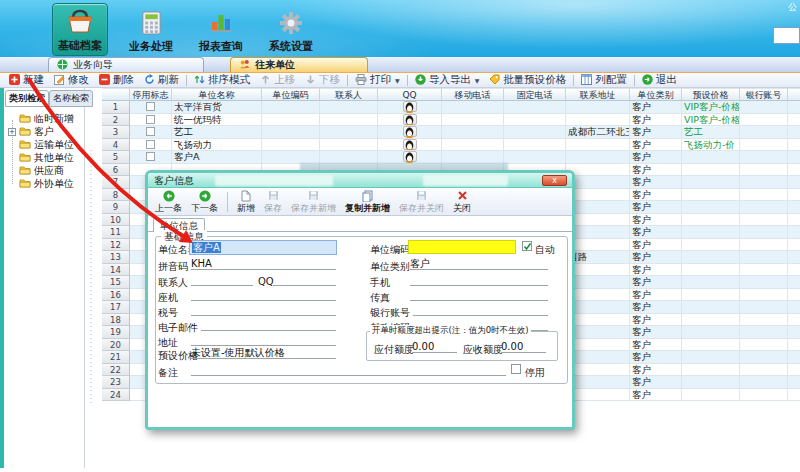 This screenshot has height=472, width=800. Describe the element at coordinates (410, 94) in the screenshot. I see `column-header: QQ` at that location.